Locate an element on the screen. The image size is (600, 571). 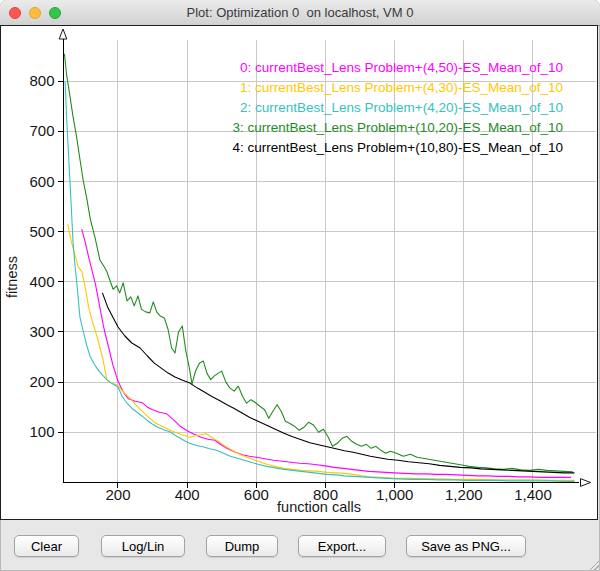
save-as-png-button: Save as PNG... is located at coordinates (466, 546).